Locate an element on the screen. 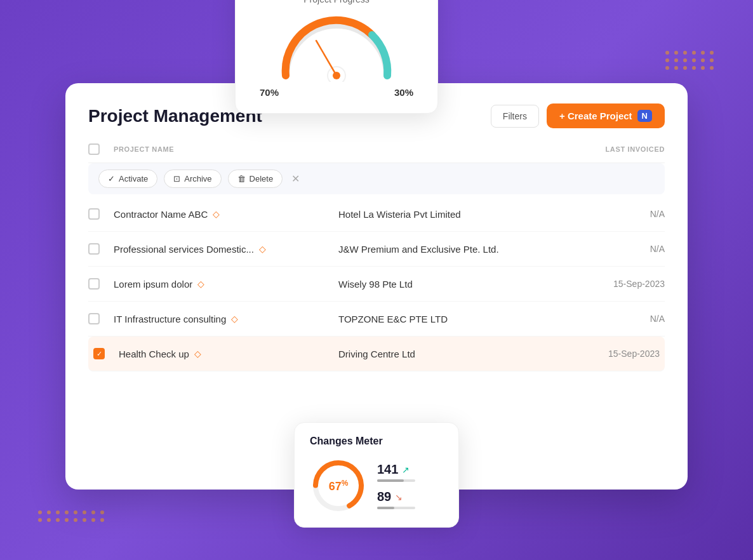 The width and height of the screenshot is (753, 560). gauge-right-label: 30% is located at coordinates (404, 93).